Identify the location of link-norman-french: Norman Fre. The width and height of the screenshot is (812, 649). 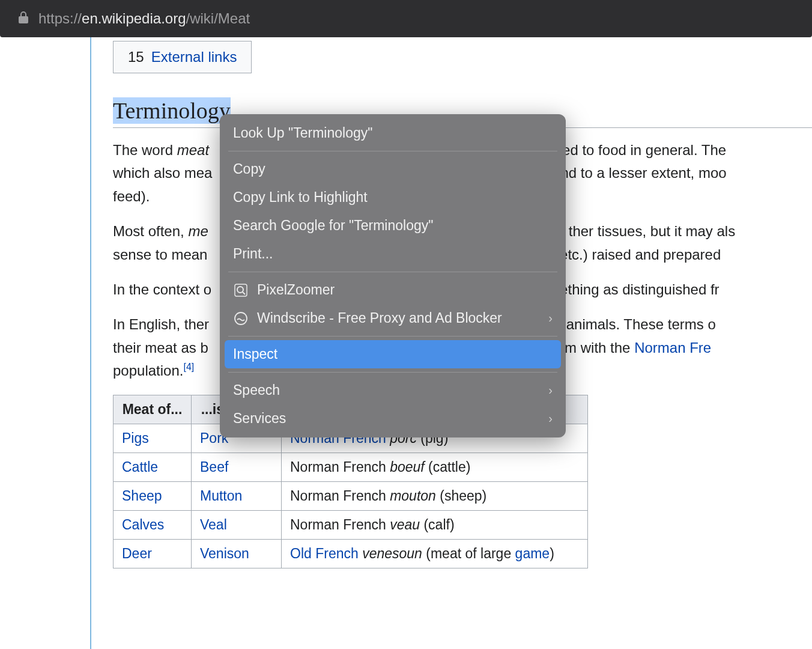
(673, 347).